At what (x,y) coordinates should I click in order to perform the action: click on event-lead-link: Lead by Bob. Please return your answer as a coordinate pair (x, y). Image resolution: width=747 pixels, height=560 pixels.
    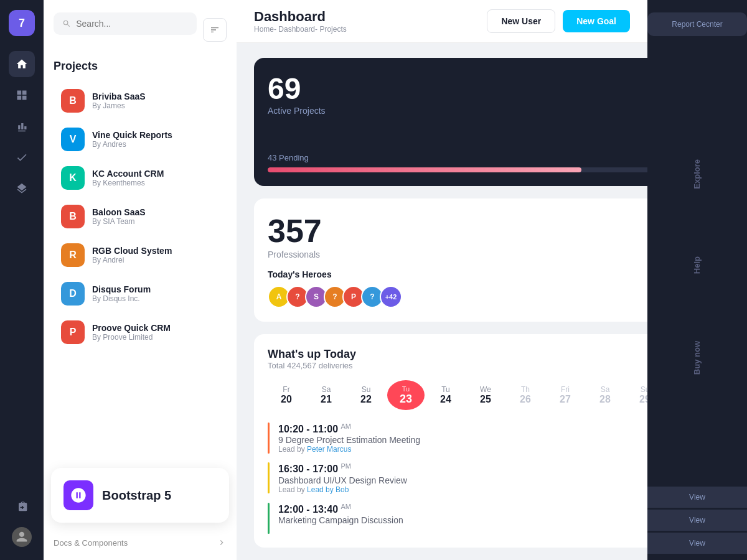
    Looking at the image, I should click on (327, 490).